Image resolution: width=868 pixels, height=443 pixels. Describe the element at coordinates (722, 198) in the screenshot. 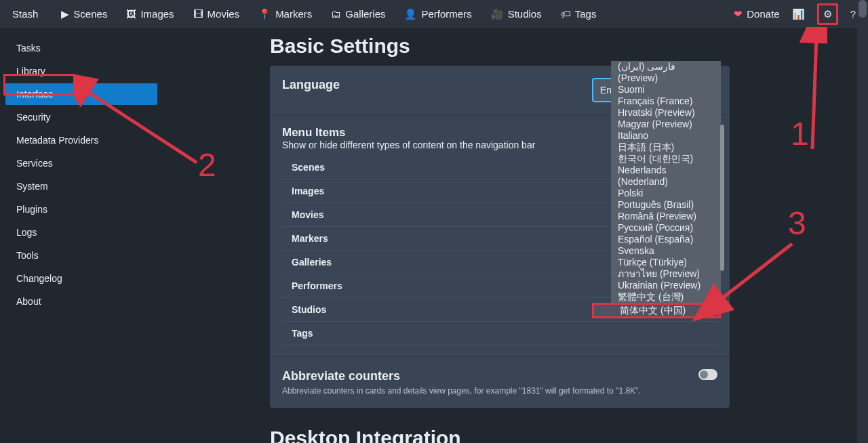

I see `dropdown-scrollbar` at that location.